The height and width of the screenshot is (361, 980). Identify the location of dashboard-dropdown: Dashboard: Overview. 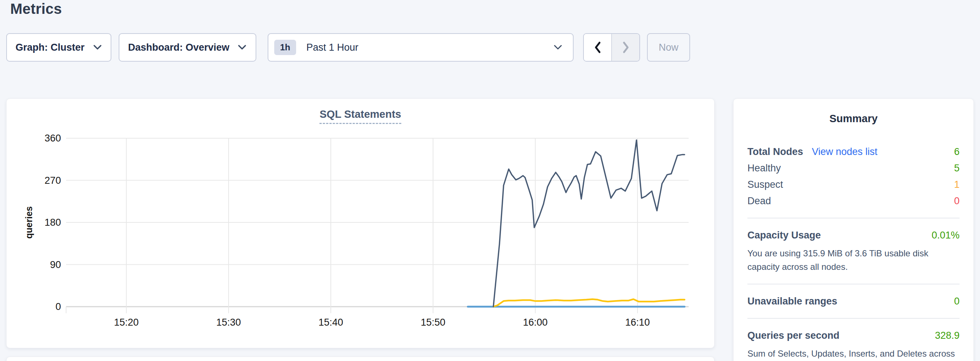
(188, 47).